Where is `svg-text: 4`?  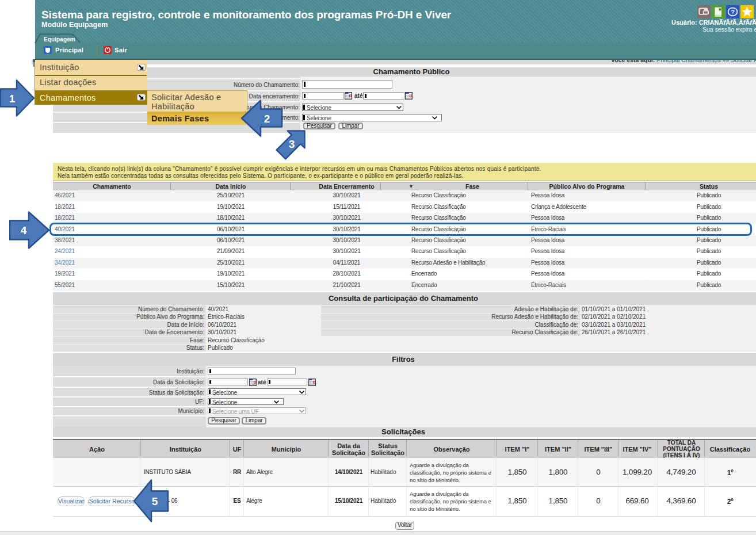 svg-text: 4 is located at coordinates (24, 230).